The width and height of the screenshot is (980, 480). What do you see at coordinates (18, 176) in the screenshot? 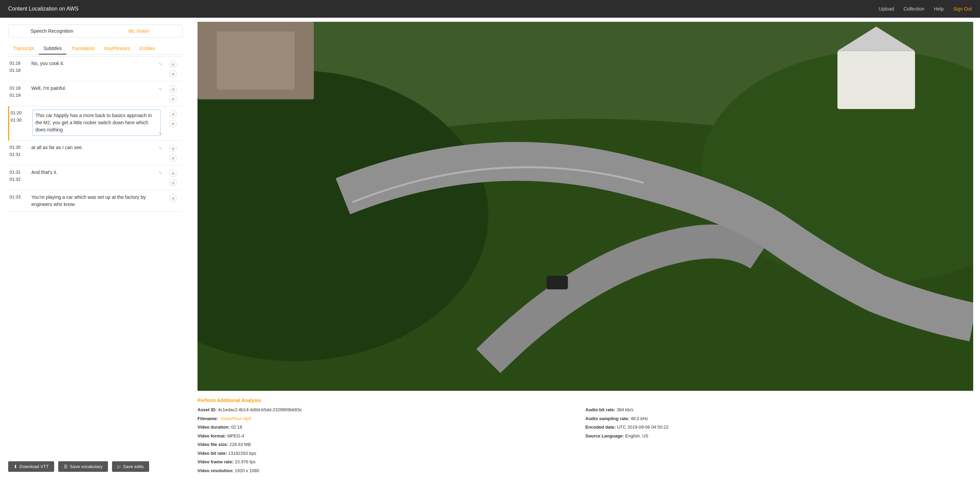
I see `time-range: 01:31 01:32` at bounding box center [18, 176].